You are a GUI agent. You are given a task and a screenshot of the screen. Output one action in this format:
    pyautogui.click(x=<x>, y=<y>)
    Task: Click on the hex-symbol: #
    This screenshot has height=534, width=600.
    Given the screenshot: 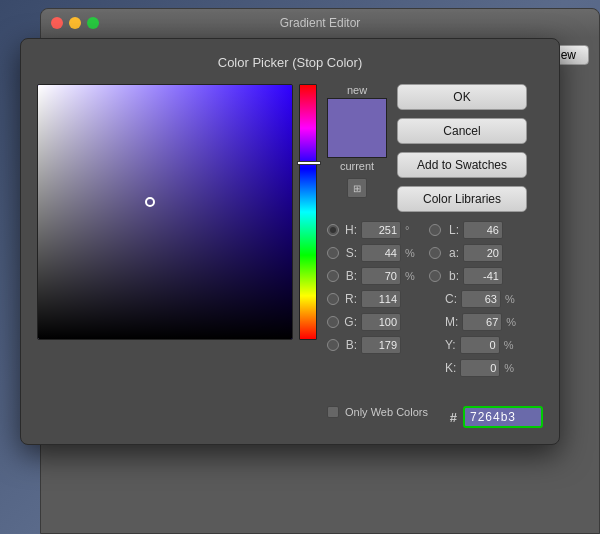 What is the action you would take?
    pyautogui.click(x=454, y=418)
    